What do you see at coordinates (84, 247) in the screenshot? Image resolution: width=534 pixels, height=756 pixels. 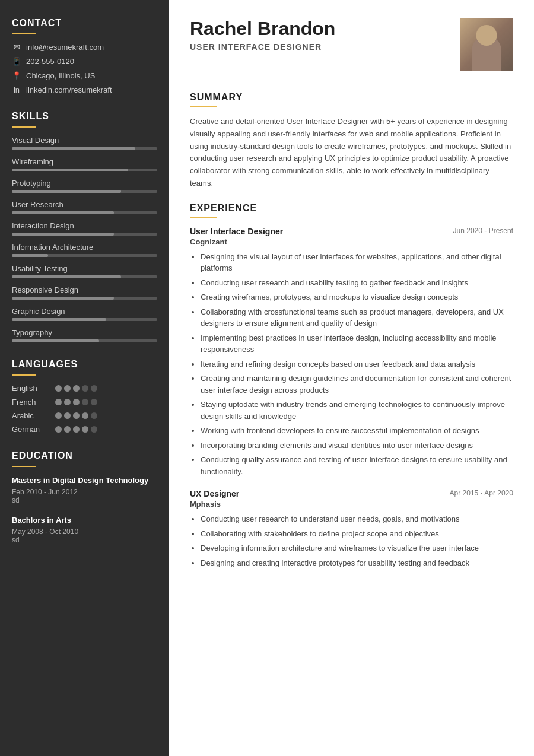 I see `skill-name: Information Architecture` at bounding box center [84, 247].